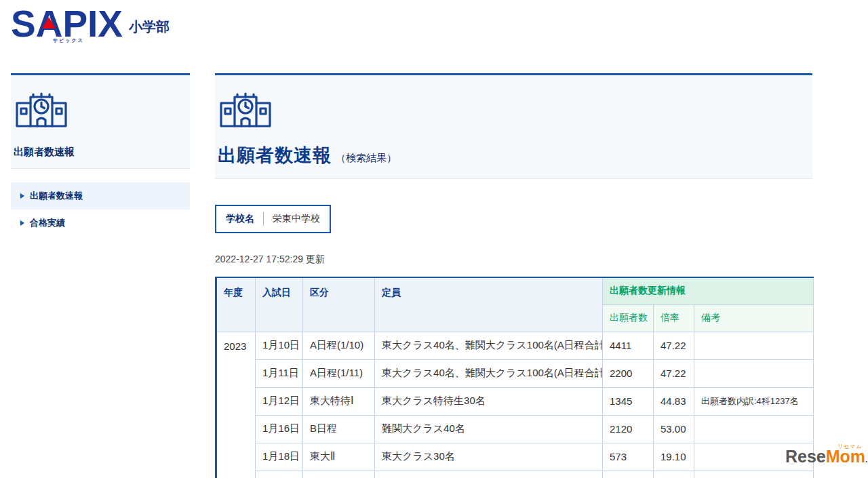 The height and width of the screenshot is (478, 868). Describe the element at coordinates (68, 41) in the screenshot. I see `logo-katakana-label: サピックス` at that location.